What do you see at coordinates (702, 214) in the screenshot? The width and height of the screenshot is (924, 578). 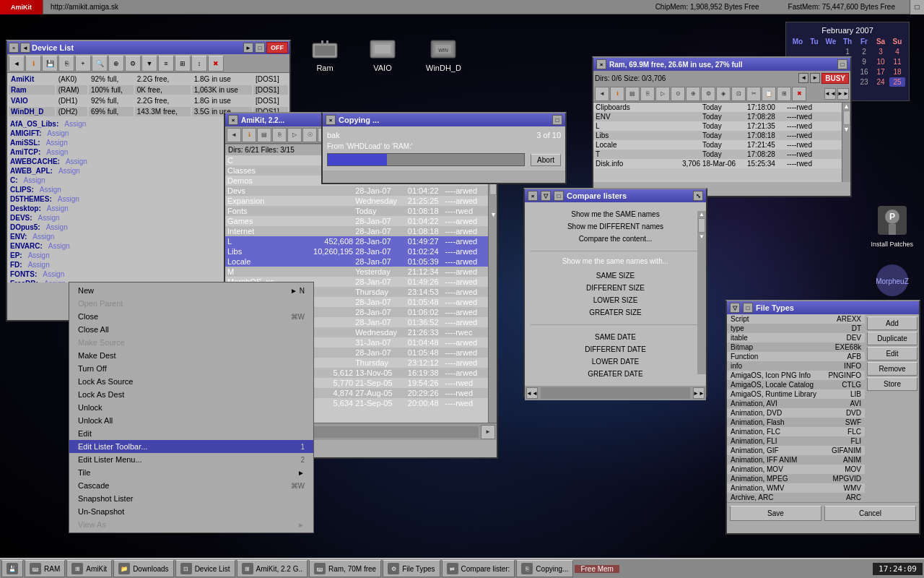 I see `compare-scroll-up: ▲` at bounding box center [702, 214].